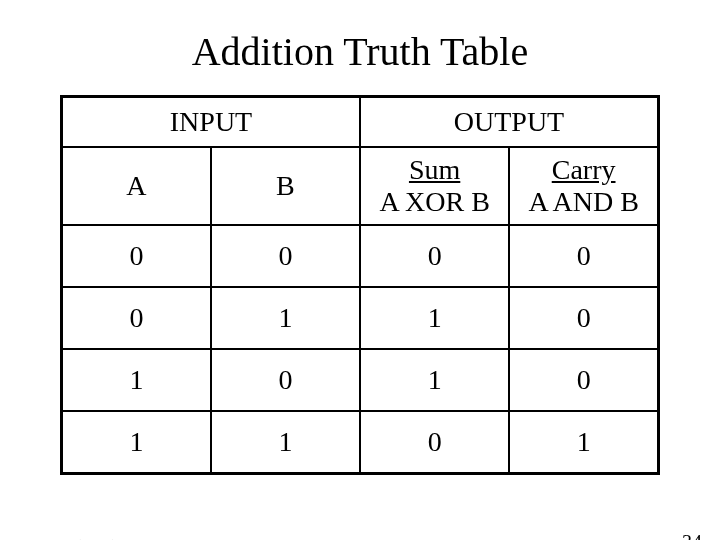  What do you see at coordinates (212, 122) in the screenshot?
I see `header-input-group: INPUT` at bounding box center [212, 122].